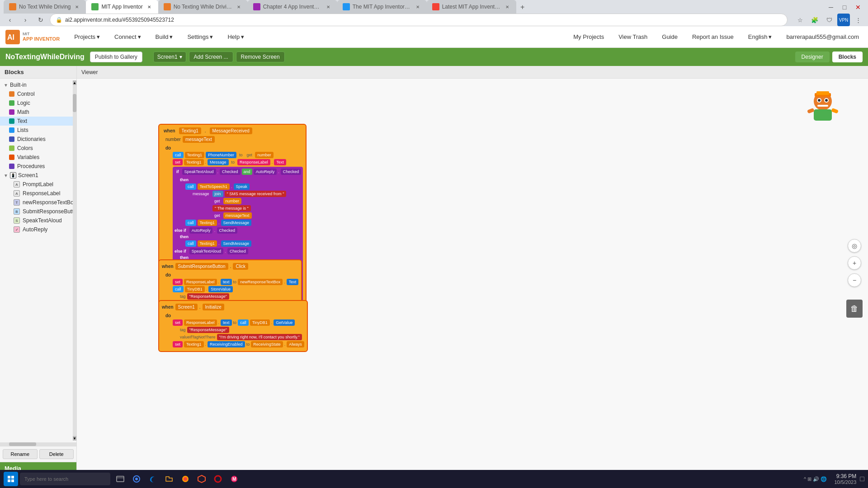 This screenshot has height=488, width=868. I want to click on taskbar-chrome-icon, so click(137, 479).